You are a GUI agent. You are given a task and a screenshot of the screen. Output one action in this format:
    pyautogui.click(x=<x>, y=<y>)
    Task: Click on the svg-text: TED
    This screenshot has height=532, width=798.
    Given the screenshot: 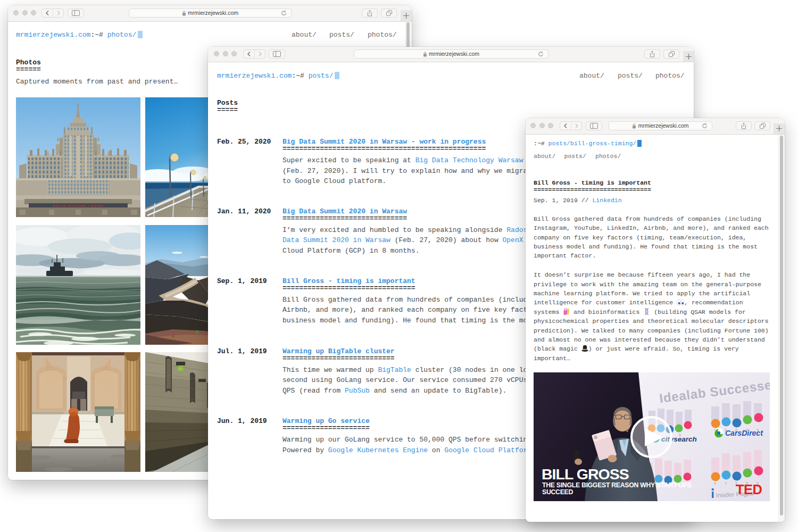 What is the action you would take?
    pyautogui.click(x=749, y=489)
    